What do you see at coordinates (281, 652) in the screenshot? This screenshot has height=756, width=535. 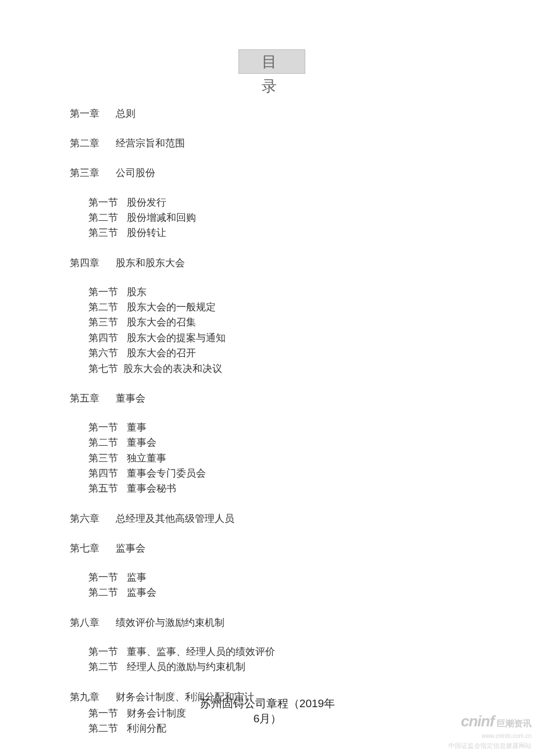 I see `section-row: 第一节董事、监事、经理人员的绩效评价` at bounding box center [281, 652].